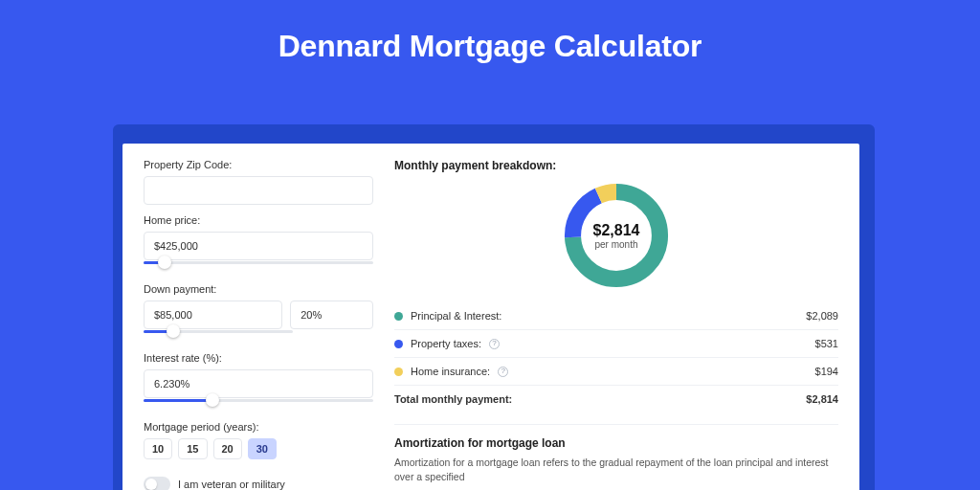 Image resolution: width=980 pixels, height=490 pixels. What do you see at coordinates (827, 344) in the screenshot?
I see `legend-amount: $531` at bounding box center [827, 344].